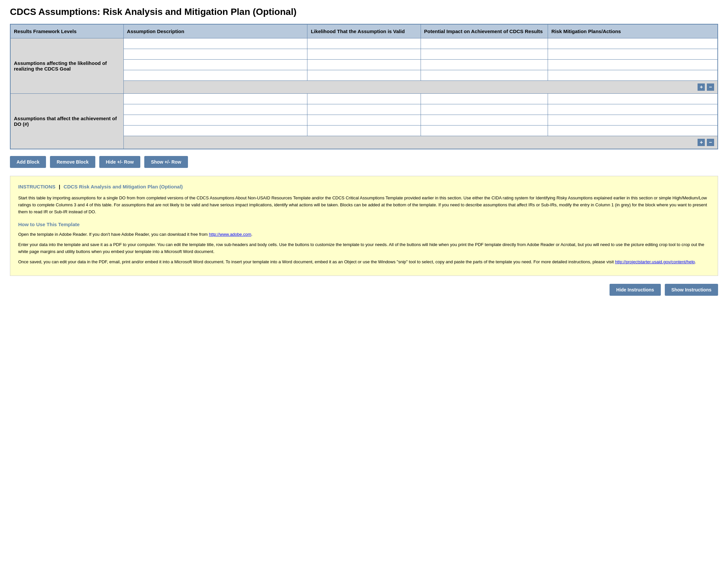 Image resolution: width=728 pixels, height=563 pixels. Describe the element at coordinates (364, 290) in the screenshot. I see `bottom-buttons-row: Hide Instructions Show Instructions` at that location.